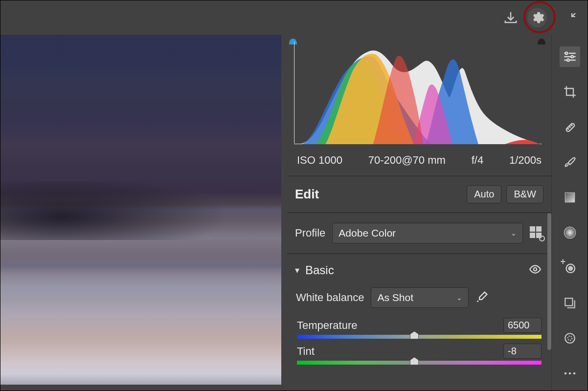 This screenshot has height=391, width=588. What do you see at coordinates (511, 18) in the screenshot?
I see `download-icon` at bounding box center [511, 18].